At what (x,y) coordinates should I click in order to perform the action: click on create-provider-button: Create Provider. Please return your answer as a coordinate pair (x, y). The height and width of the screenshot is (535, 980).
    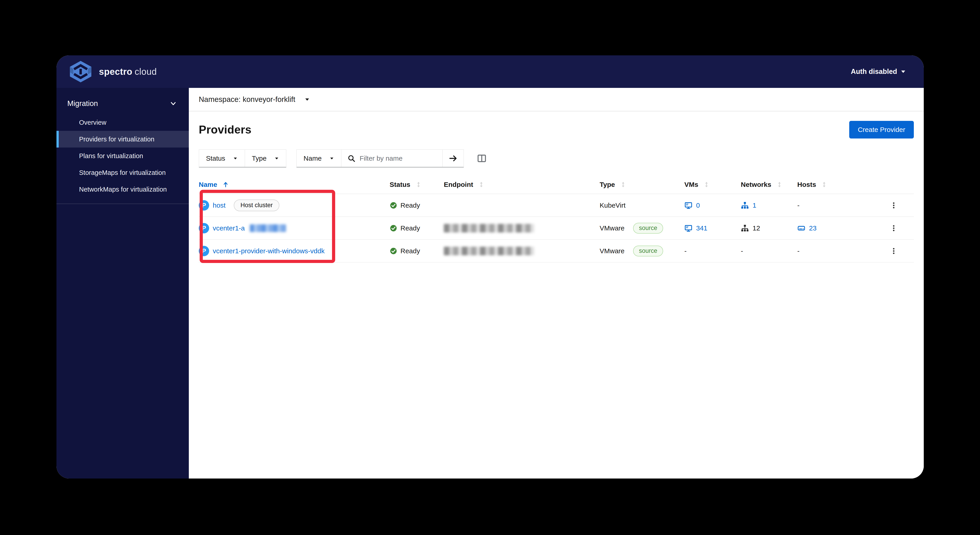
    Looking at the image, I should click on (881, 130).